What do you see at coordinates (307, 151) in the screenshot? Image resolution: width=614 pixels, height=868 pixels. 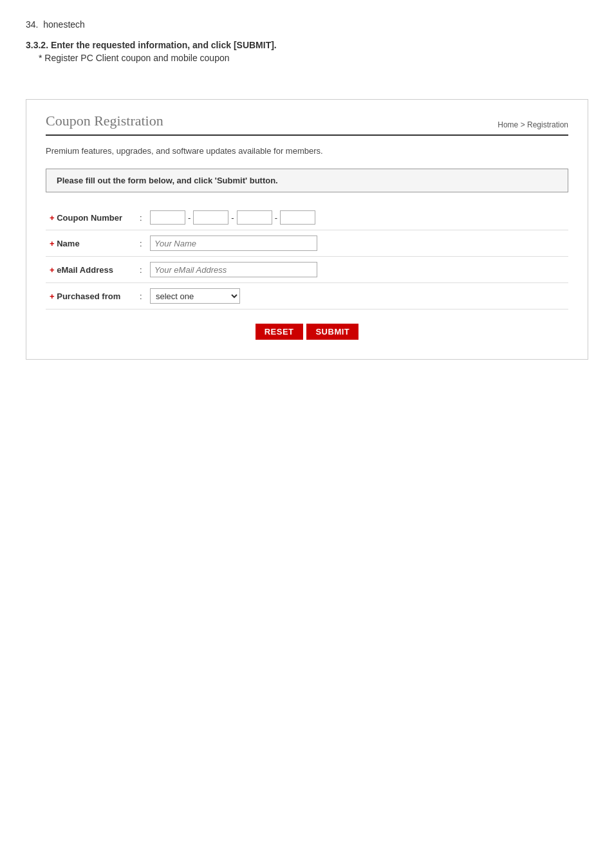 I see `premium-text: Premium features, upgrades, and software…` at bounding box center [307, 151].